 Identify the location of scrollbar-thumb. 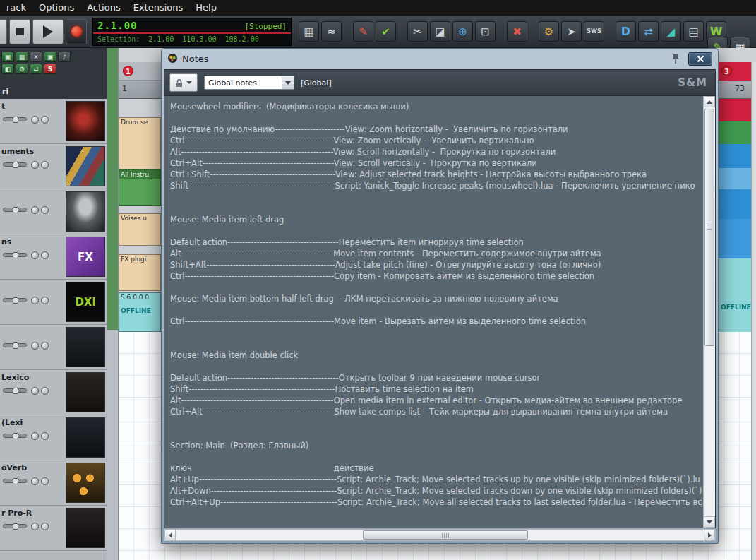
(709, 227).